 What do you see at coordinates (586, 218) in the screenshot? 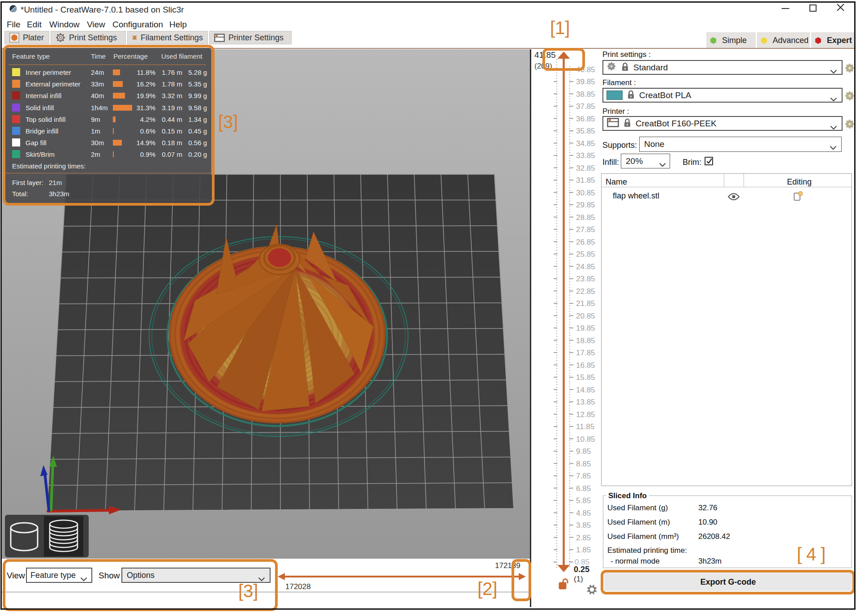
I see `svg-text: 28.85` at bounding box center [586, 218].